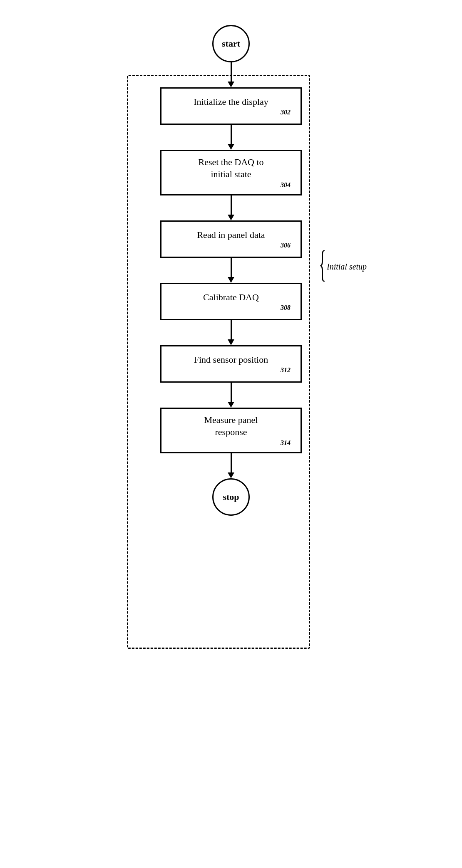  Describe the element at coordinates (231, 430) in the screenshot. I see `measure-panel-response-box: Measure panelresponse 314` at that location.